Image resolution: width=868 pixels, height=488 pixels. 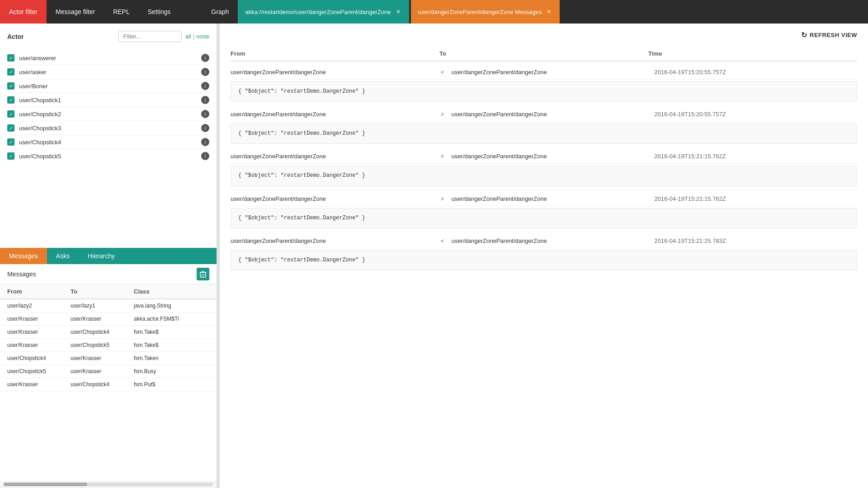 What do you see at coordinates (108, 114) in the screenshot?
I see `actor-name-4: user/Chopstick2` at bounding box center [108, 114].